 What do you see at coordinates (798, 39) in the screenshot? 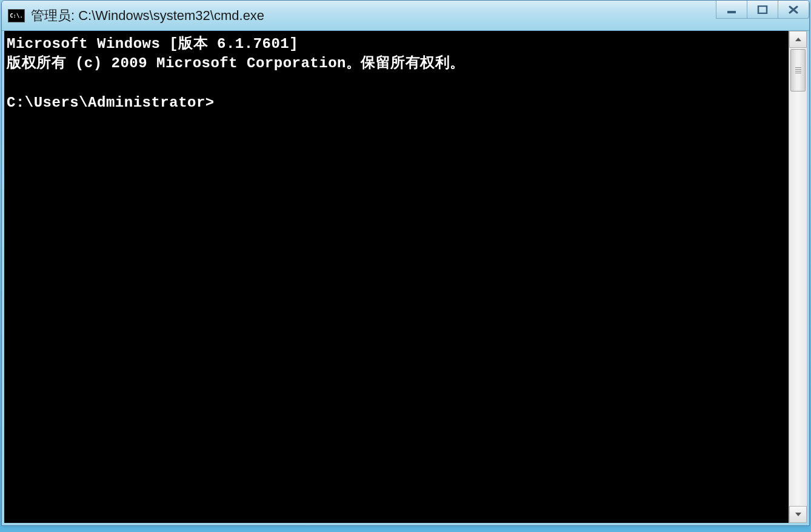
I see `scroll-up-button` at bounding box center [798, 39].